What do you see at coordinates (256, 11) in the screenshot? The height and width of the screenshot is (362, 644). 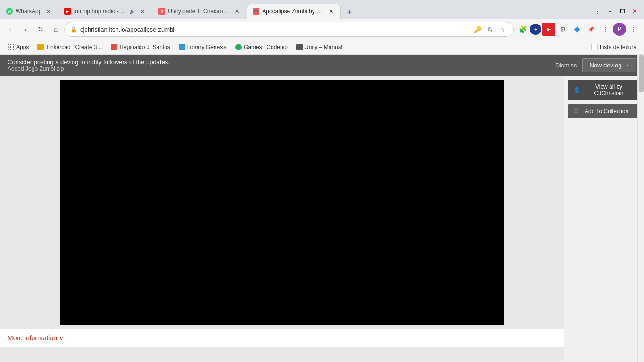 I see `apocalipse-favicon: 🎮` at bounding box center [256, 11].